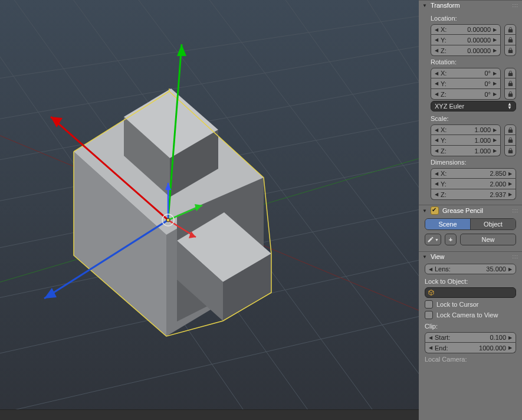  Describe the element at coordinates (429, 304) in the screenshot. I see `lock-cursor-checkbox` at that location.